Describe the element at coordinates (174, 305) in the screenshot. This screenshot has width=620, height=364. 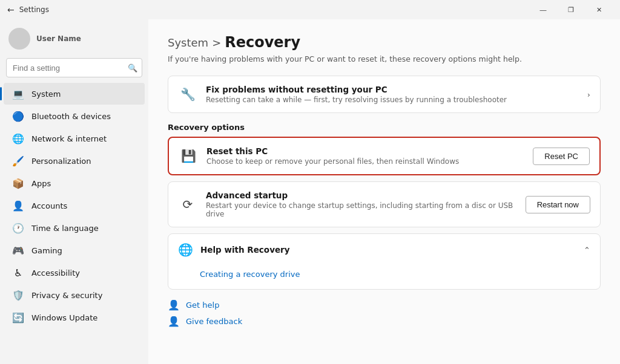
I see `get-help-icon: 👤` at that location.